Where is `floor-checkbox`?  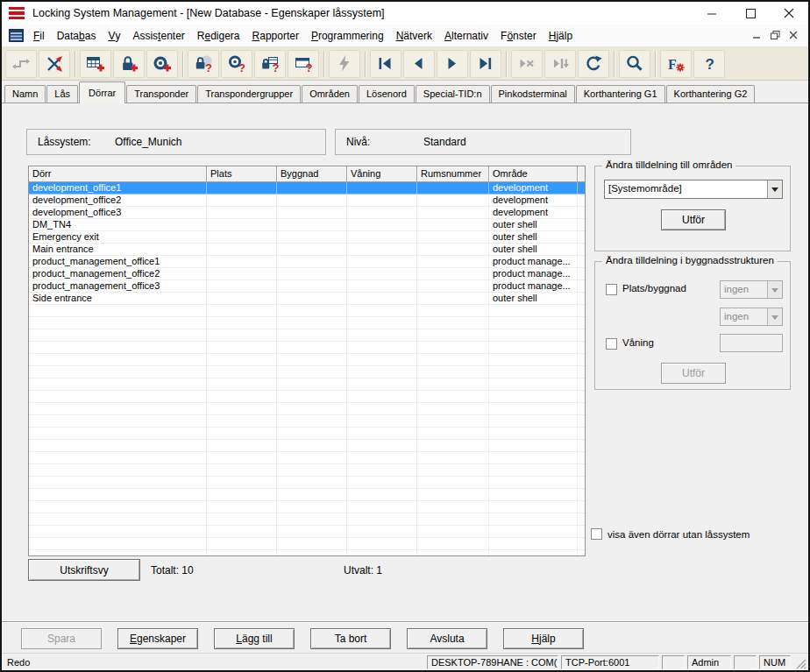 floor-checkbox is located at coordinates (612, 343).